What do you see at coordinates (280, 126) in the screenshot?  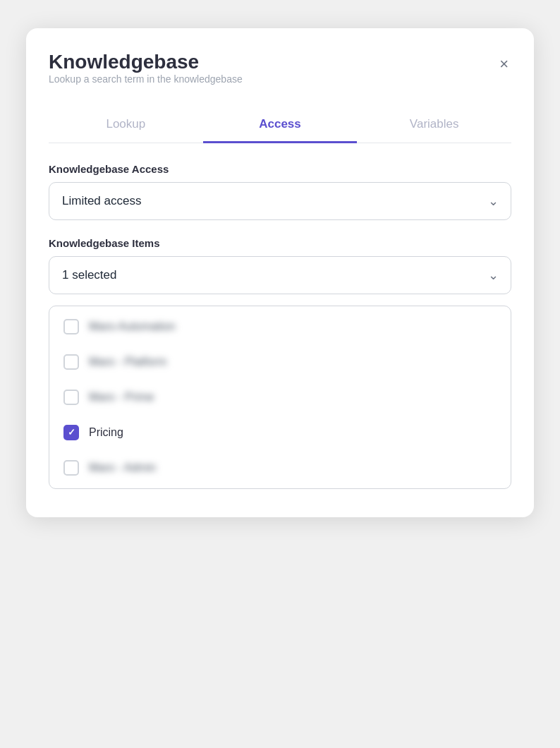 I see `tab-bar: Lookup Access Variables` at bounding box center [280, 126].